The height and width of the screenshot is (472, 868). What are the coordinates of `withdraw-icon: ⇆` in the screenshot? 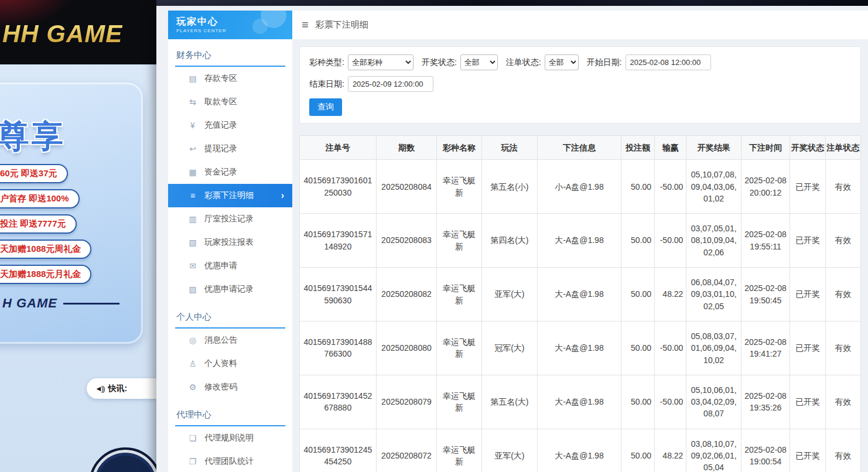 It's located at (193, 102).